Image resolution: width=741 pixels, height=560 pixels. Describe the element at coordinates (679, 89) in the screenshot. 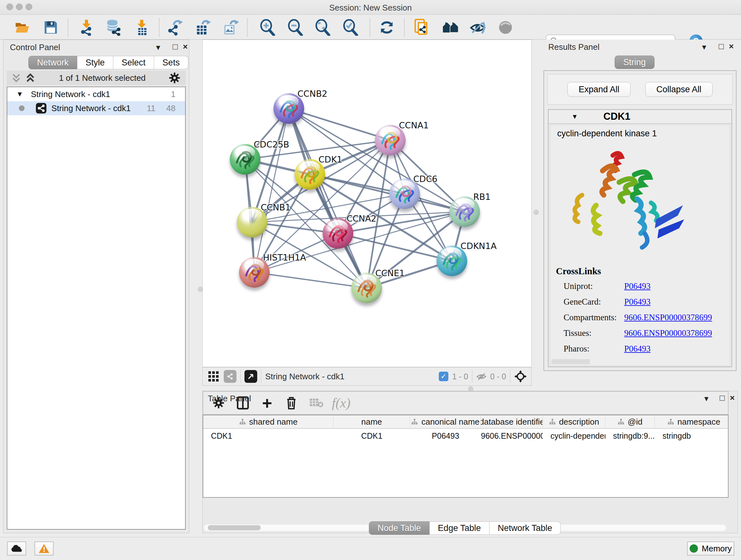

I see `collapse-all-button: Collapse All` at that location.